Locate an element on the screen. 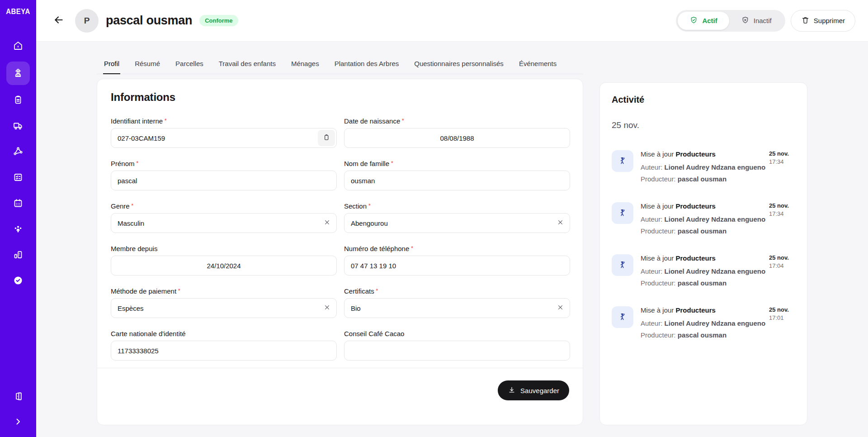  field-label: Nom de famille is located at coordinates (457, 164).